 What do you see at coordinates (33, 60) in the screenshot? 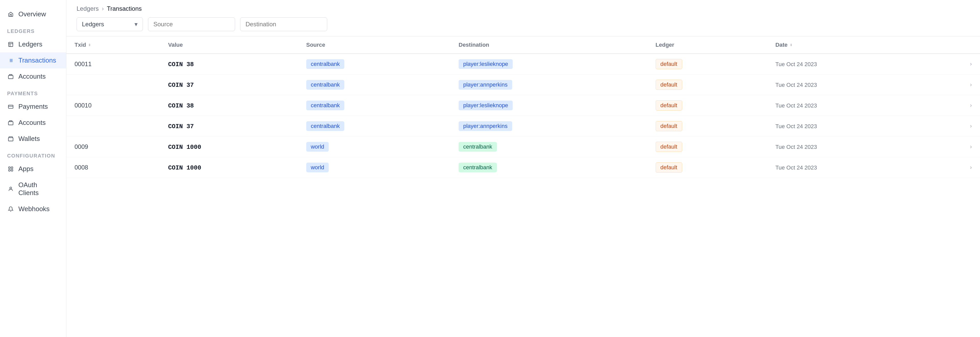
I see `sidebar-item-transactions: Transactions` at bounding box center [33, 60].